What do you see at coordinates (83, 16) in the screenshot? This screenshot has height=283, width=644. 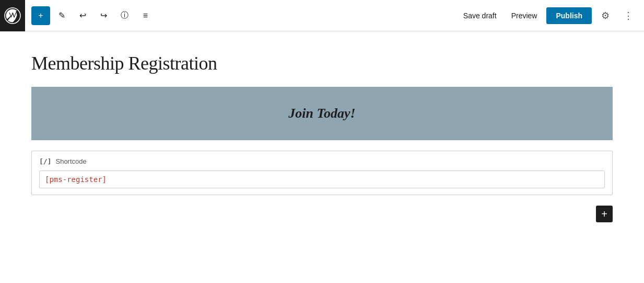 I see `undo-button: ↩` at bounding box center [83, 16].